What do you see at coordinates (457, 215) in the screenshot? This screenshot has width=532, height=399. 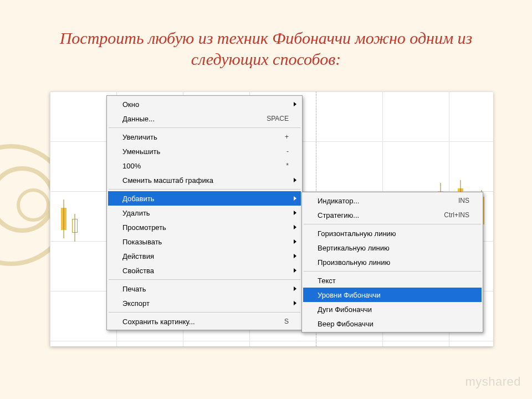 I see `menu-item-shortcut: Ctrl+INS` at bounding box center [457, 215].